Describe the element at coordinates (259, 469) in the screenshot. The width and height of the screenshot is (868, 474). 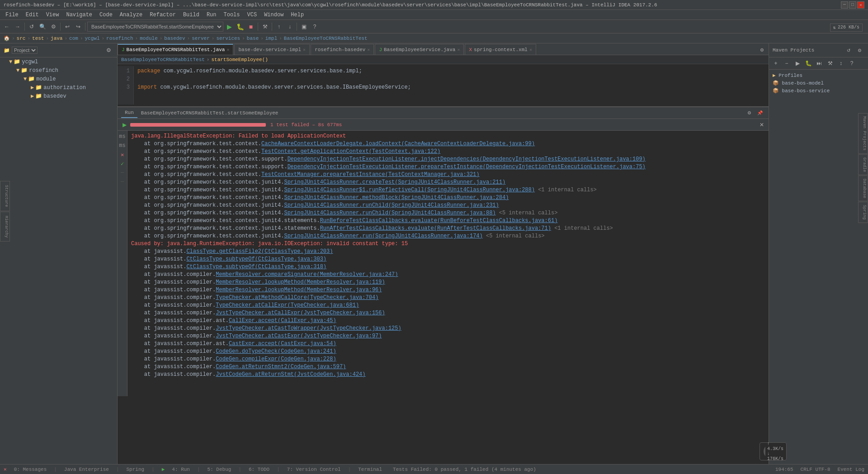
I see `status-todo: 6: TODO` at that location.